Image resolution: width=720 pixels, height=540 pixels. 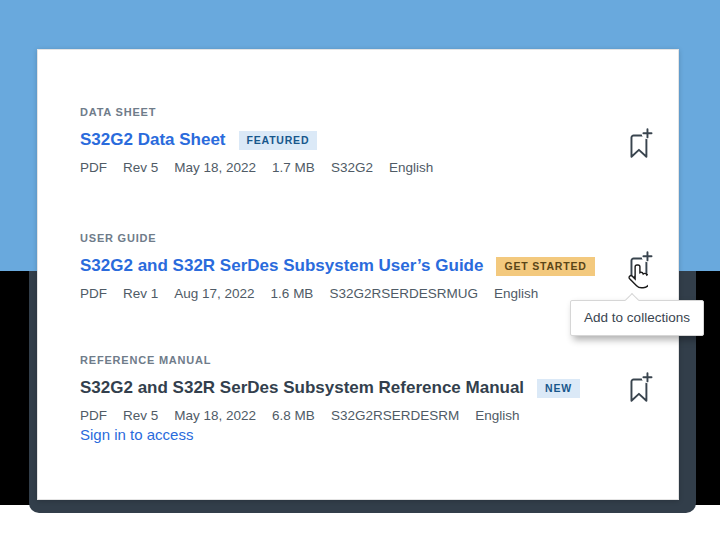 What do you see at coordinates (347, 266) in the screenshot?
I see `doc-title-row: S32G2 and S32R SerDes Subsystem User’s G…` at bounding box center [347, 266].